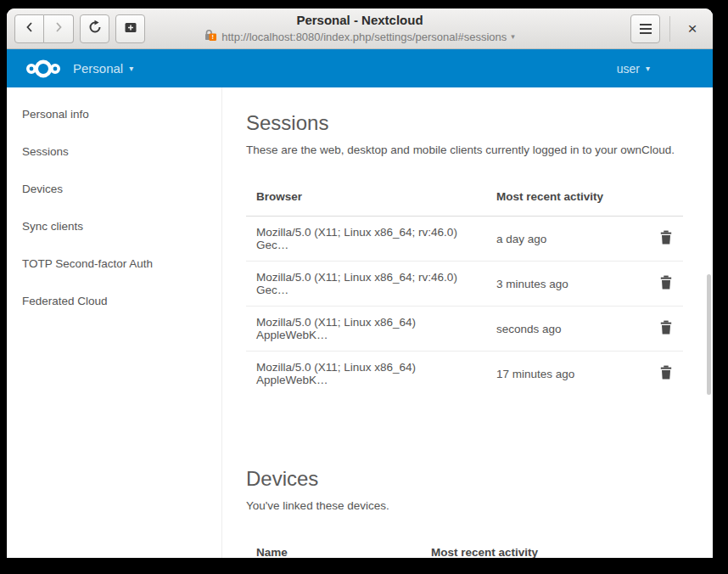  I want to click on session-activity: 3 minutes ago, so click(566, 284).